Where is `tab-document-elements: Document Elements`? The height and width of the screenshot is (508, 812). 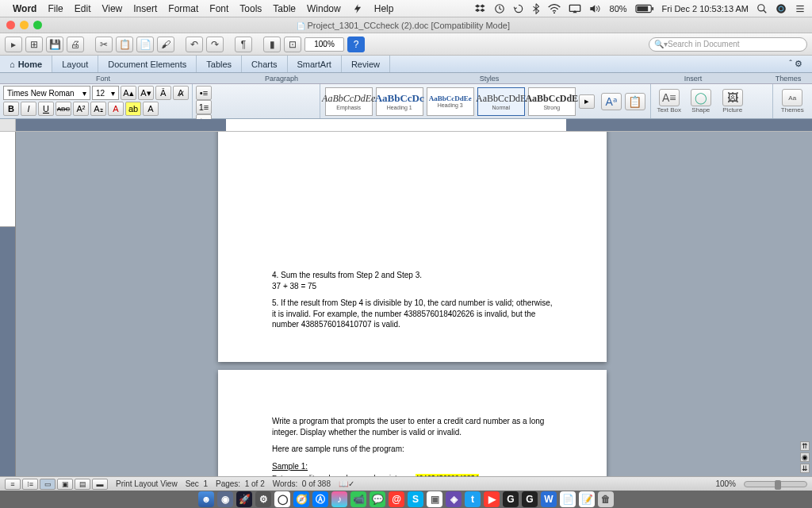
tab-document-elements: Document Elements is located at coordinates (147, 64).